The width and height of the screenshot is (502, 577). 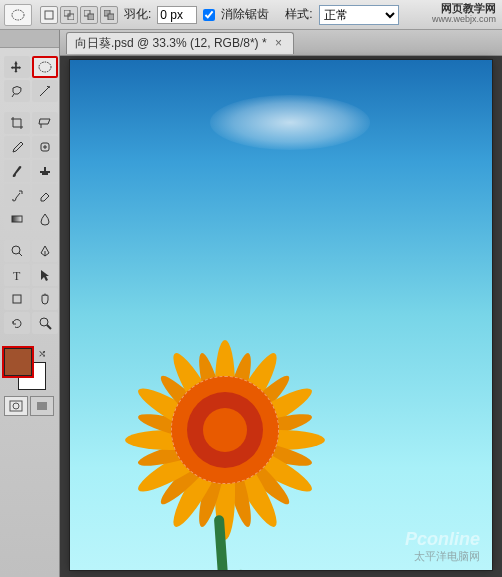 What do you see at coordinates (171, 44) in the screenshot?
I see `document-tab-title: 向日葵.psd @ 33.3% (12, RGB/8*) *` at bounding box center [171, 44].